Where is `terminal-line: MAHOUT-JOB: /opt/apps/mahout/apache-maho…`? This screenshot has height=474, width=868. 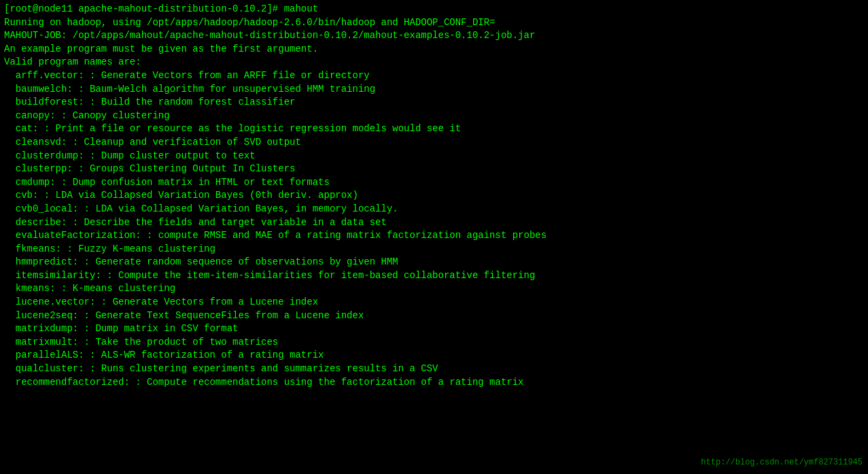 terminal-line: MAHOUT-JOB: /opt/apps/mahout/apache-maho… is located at coordinates (434, 36).